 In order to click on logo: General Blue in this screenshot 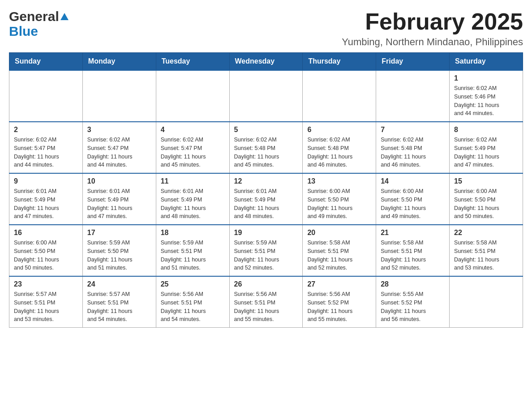, I will do `click(39, 24)`.